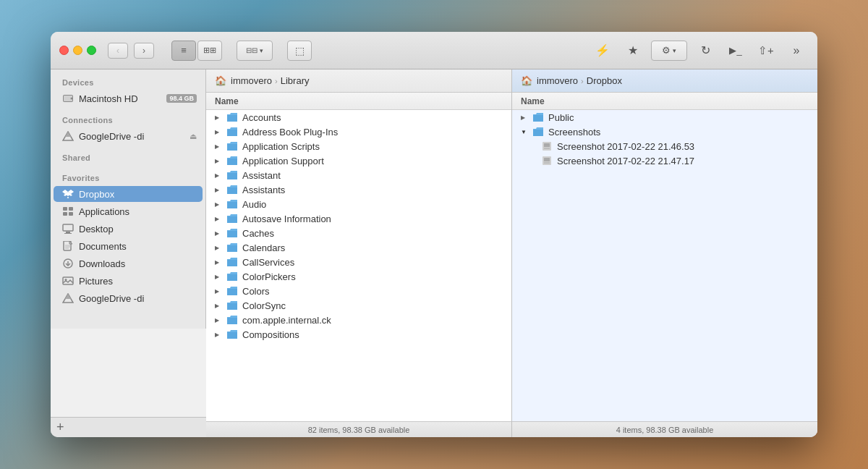 This screenshot has height=469, width=868. I want to click on table-row: ▼ Screenshots, so click(665, 132).